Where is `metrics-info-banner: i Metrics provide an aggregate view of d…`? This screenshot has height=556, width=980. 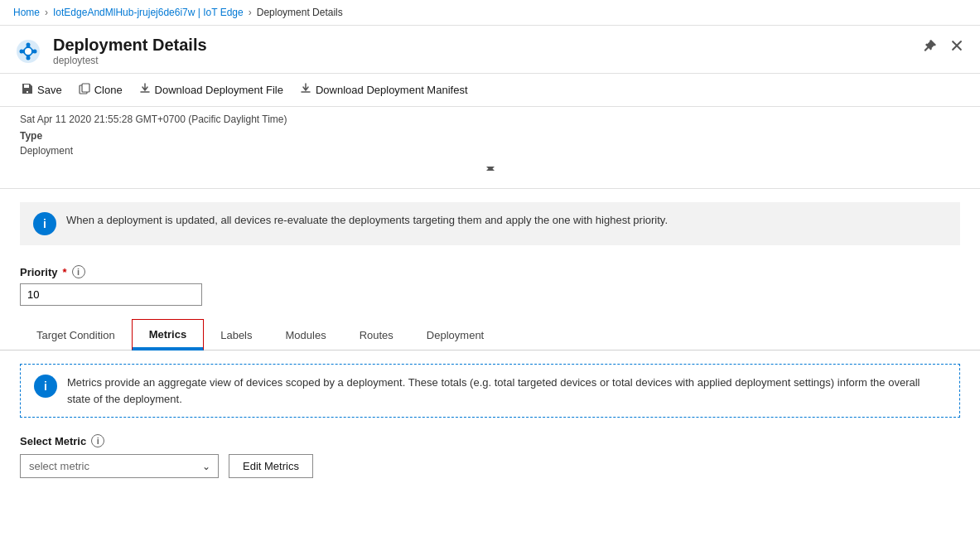
metrics-info-banner: i Metrics provide an aggregate view of d… is located at coordinates (490, 391).